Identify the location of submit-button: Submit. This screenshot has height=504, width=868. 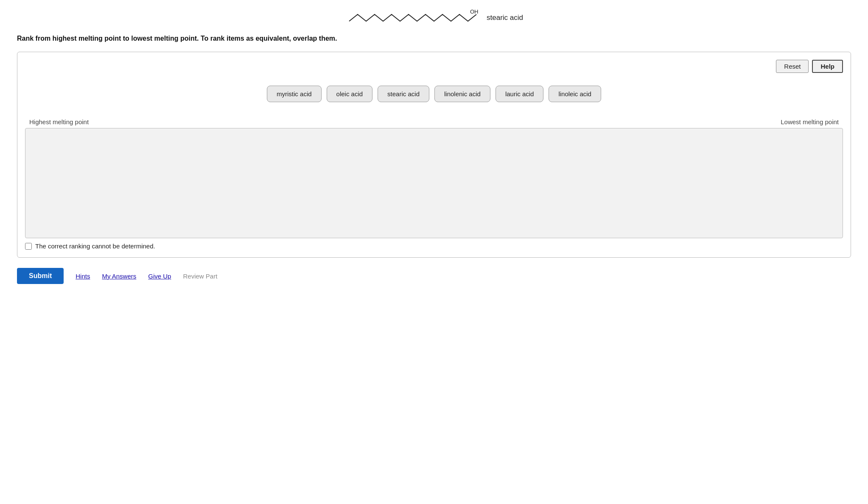
(40, 276).